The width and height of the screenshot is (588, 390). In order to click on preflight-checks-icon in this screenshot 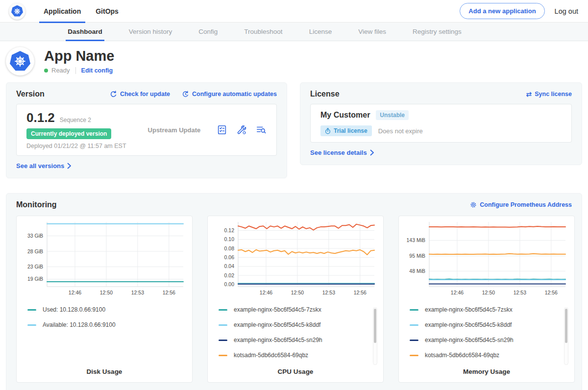, I will do `click(222, 130)`.